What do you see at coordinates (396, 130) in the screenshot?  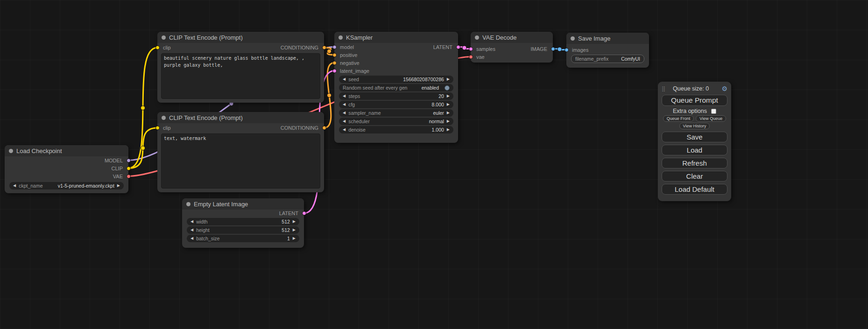 I see `denoise-widget: ◀ denoise 1.000 ▶` at bounding box center [396, 130].